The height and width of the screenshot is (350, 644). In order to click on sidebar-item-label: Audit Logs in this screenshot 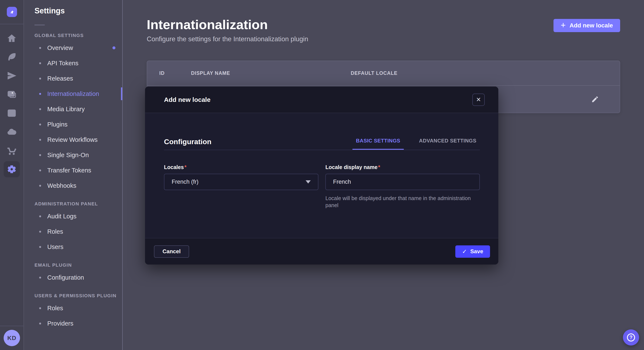, I will do `click(62, 216)`.